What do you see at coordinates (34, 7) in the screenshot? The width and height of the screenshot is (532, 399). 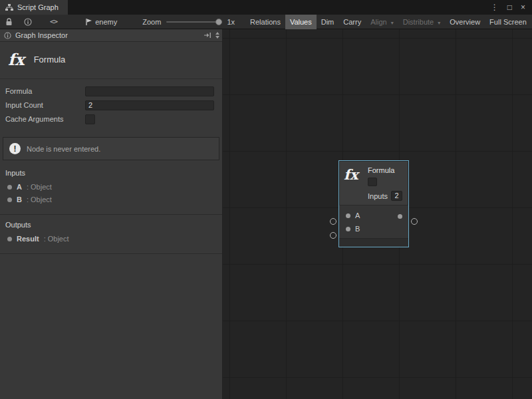 I see `tab-script-graph: Script Graph` at bounding box center [34, 7].